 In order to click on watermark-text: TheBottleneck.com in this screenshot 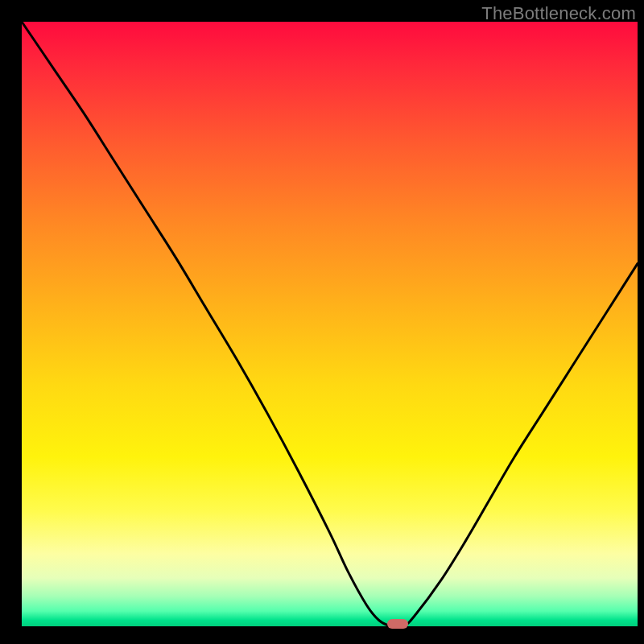, I will do `click(559, 14)`.